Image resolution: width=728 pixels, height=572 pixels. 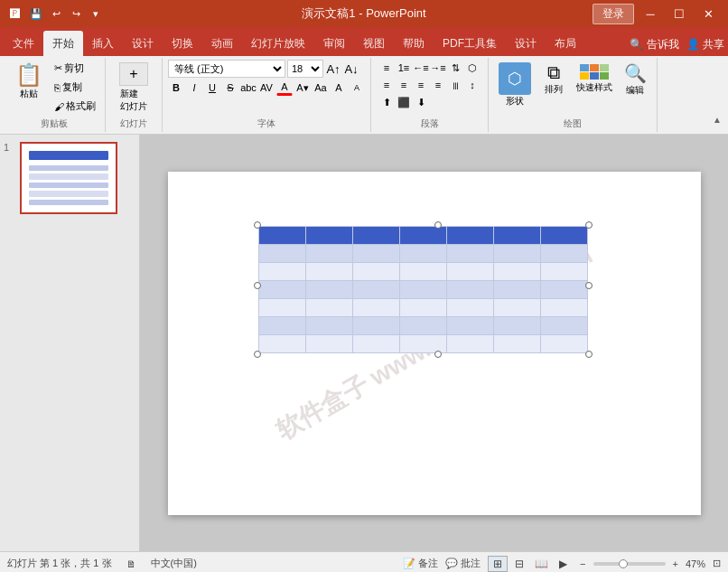 What do you see at coordinates (654, 45) in the screenshot?
I see `tell-me-button: 🔍 告诉我` at bounding box center [654, 45].